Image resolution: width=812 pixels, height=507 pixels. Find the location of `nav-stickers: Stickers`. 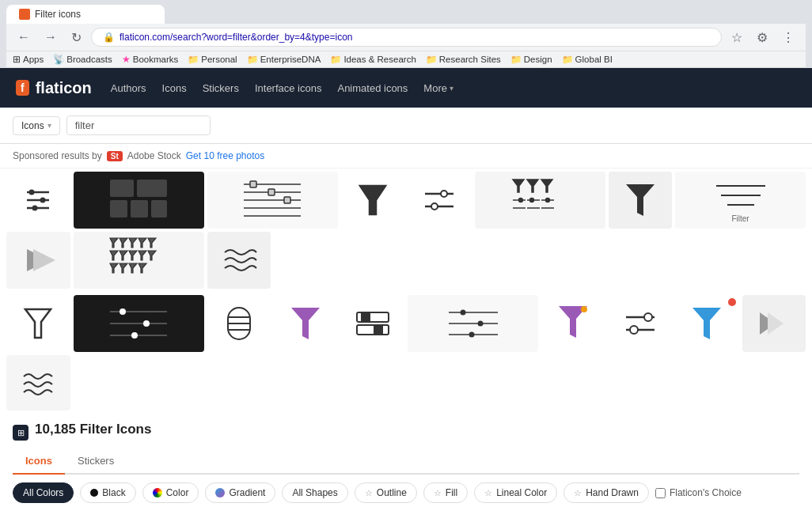

nav-stickers: Stickers is located at coordinates (221, 89).